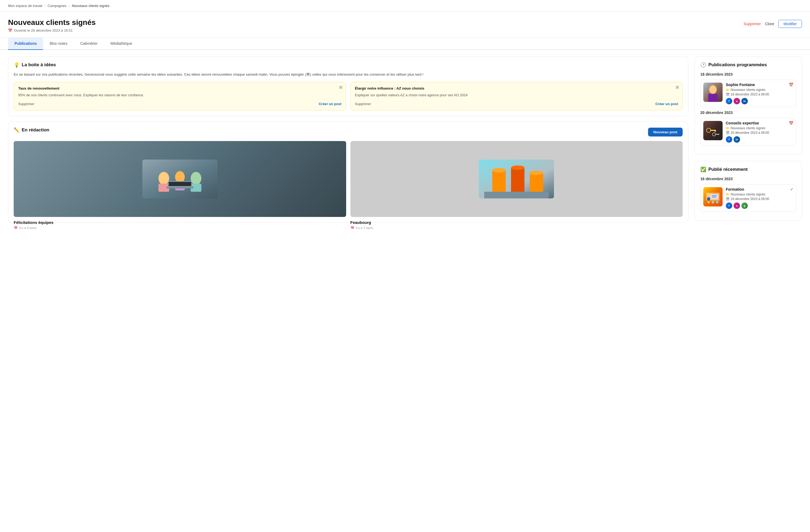 The image size is (810, 532). What do you see at coordinates (760, 198) in the screenshot?
I see `pub-info-formation: Formation ✓ 📁 Nouveaux clients signés 🗓️…` at bounding box center [760, 198].